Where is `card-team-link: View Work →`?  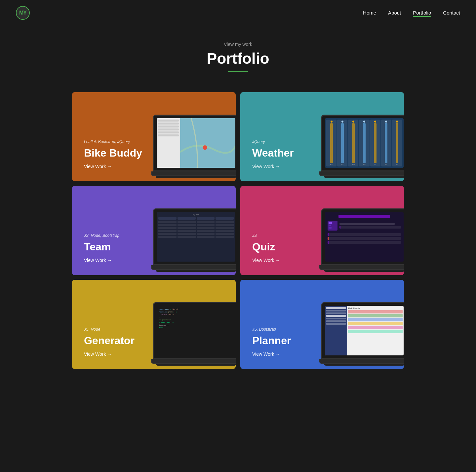 card-team-link: View Work → is located at coordinates (98, 260).